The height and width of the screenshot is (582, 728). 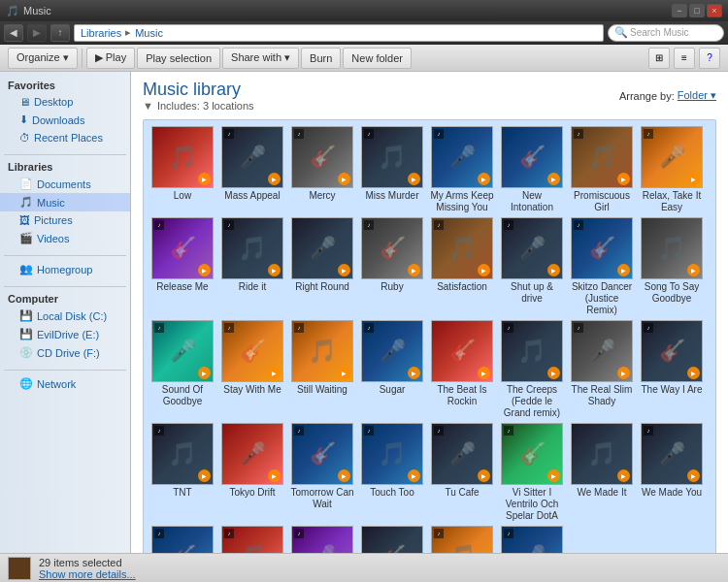 What do you see at coordinates (26, 270) in the screenshot?
I see `homegroup-icon: 👥` at bounding box center [26, 270].